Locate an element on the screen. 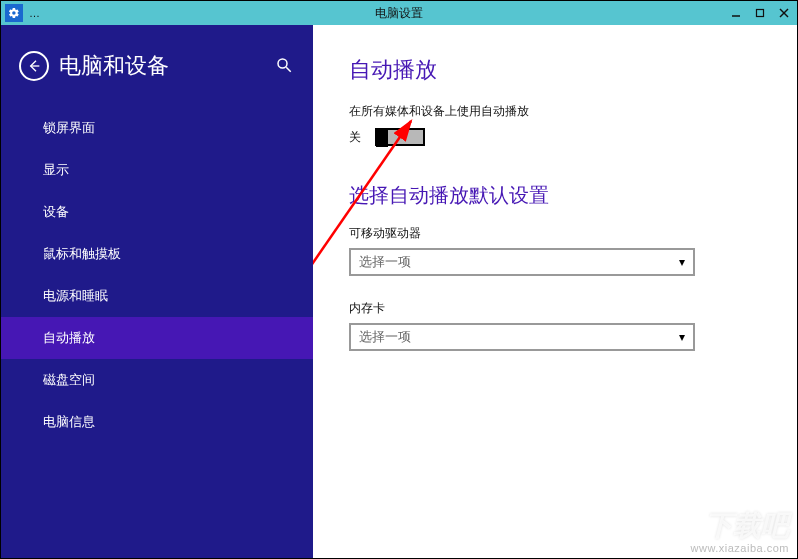 The image size is (798, 559). sidebar-item-devices: 设备 is located at coordinates (157, 212).